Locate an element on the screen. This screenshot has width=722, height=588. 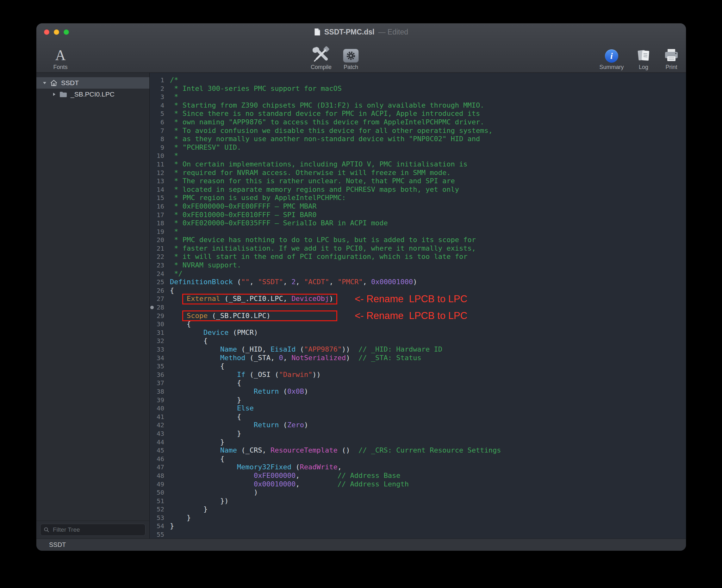
code-line: 39 } is located at coordinates (418, 400).